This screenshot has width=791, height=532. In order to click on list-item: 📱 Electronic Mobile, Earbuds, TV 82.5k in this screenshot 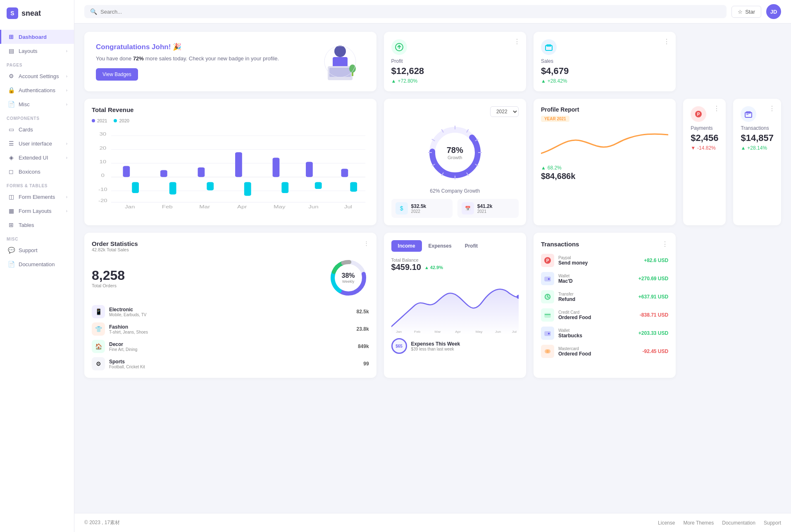, I will do `click(231, 312)`.